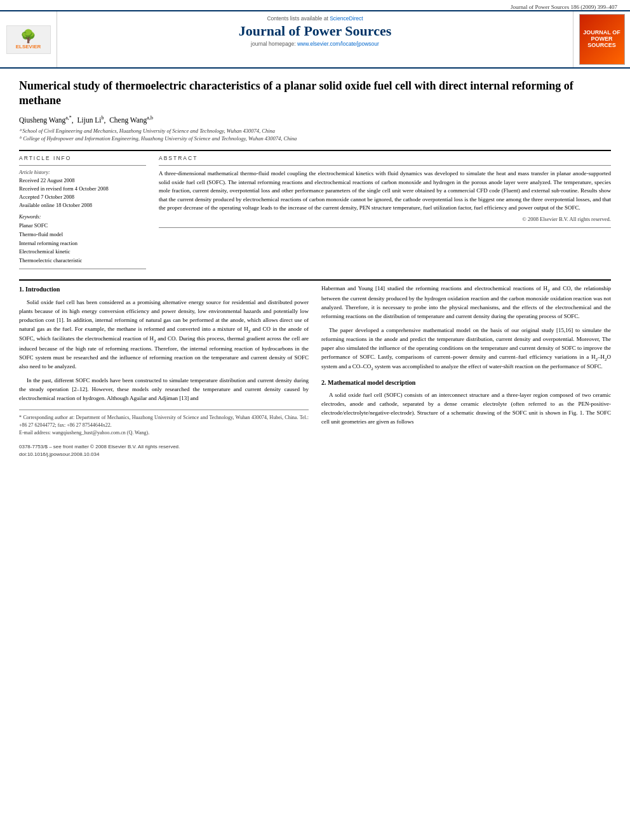 The width and height of the screenshot is (630, 840). Describe the element at coordinates (150, 118) in the screenshot. I see `author3-affil: a,b` at that location.